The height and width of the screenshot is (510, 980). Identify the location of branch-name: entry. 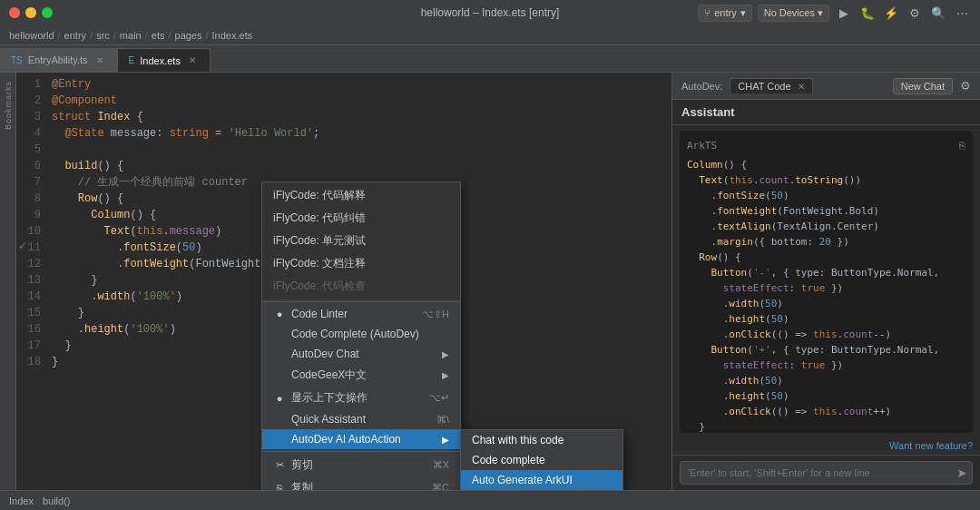
(725, 13).